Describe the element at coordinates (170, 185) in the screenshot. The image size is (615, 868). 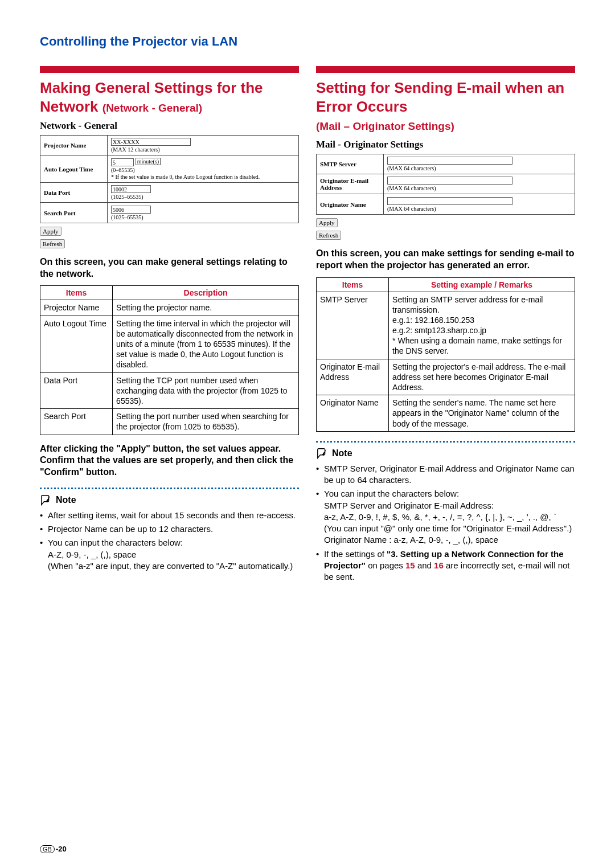
I see `network-general-screenshot: Network - General Projector Name XX-XXXX…` at that location.